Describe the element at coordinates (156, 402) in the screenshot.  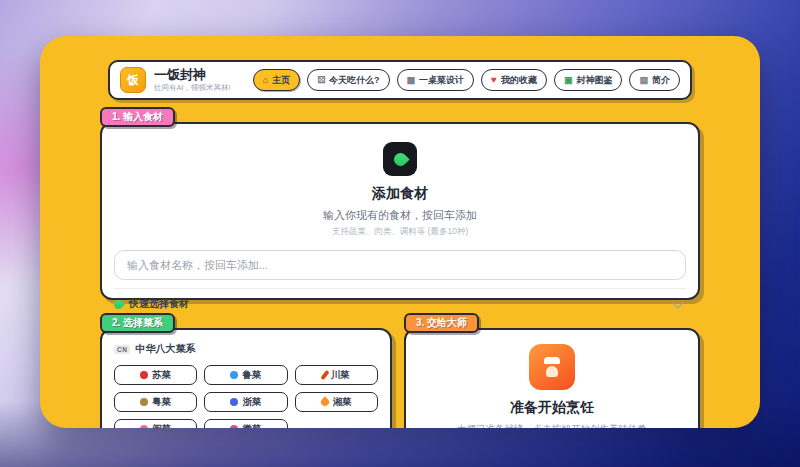
I see `cuisine-button-yue: 粤菜` at that location.